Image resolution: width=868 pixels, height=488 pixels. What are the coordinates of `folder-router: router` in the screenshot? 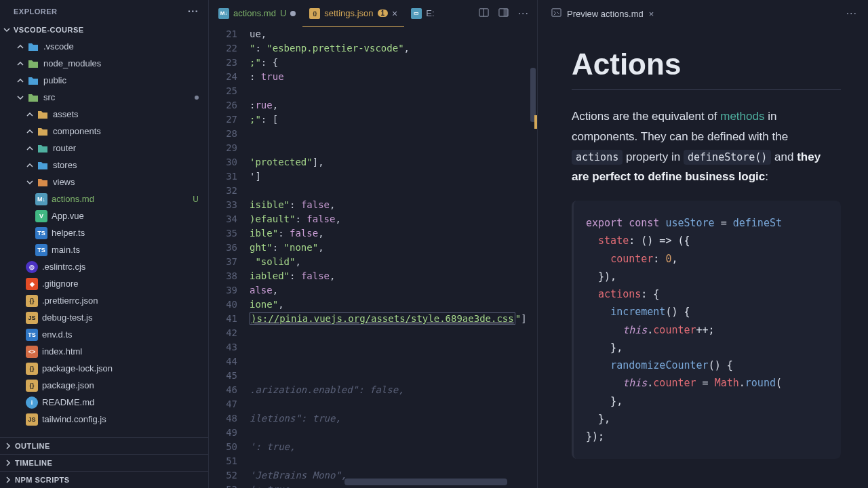 It's located at (104, 148).